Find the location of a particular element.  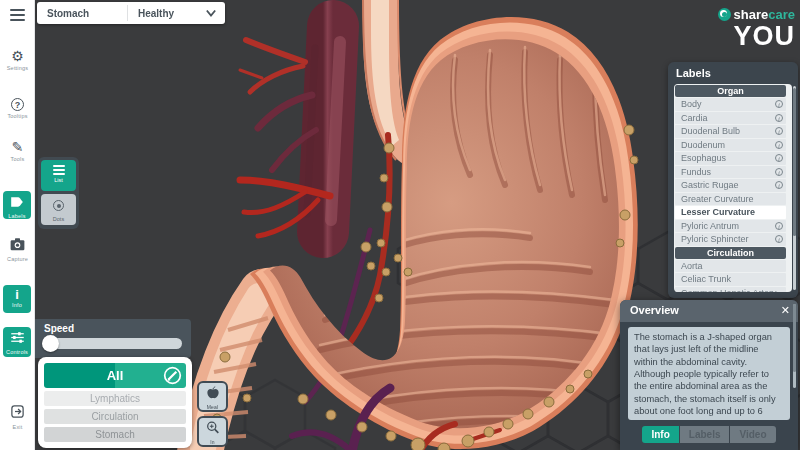

sidebar-item-label: Capture is located at coordinates (18, 259).